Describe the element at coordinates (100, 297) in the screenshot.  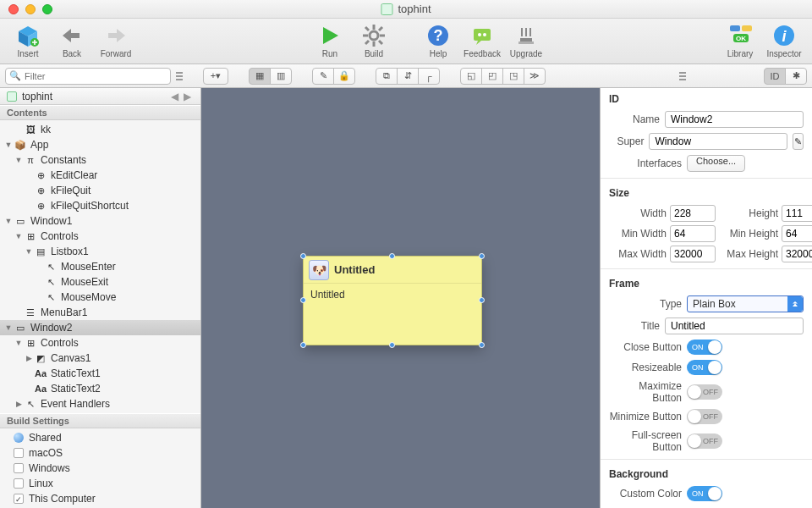
I see `tree-item-mousemove: ↖MouseMove` at that location.